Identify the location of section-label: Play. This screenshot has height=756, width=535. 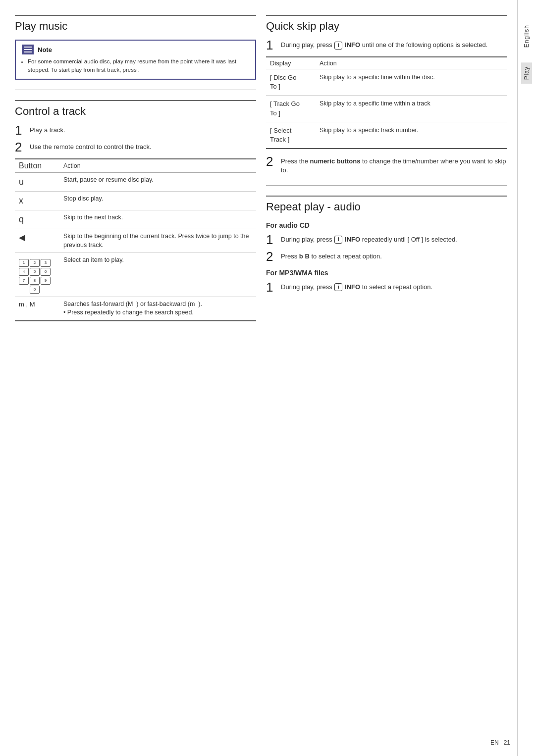
(527, 73).